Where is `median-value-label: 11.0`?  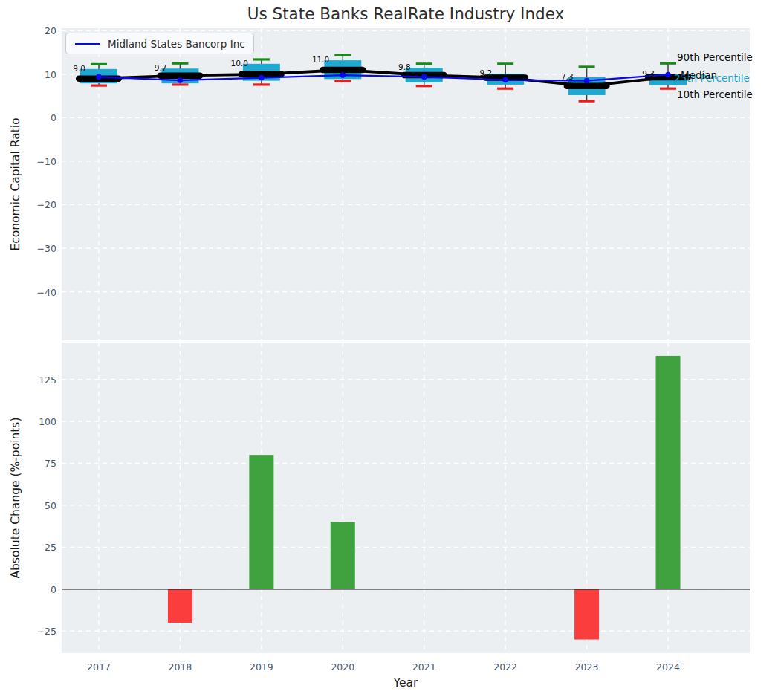 median-value-label: 11.0 is located at coordinates (321, 59).